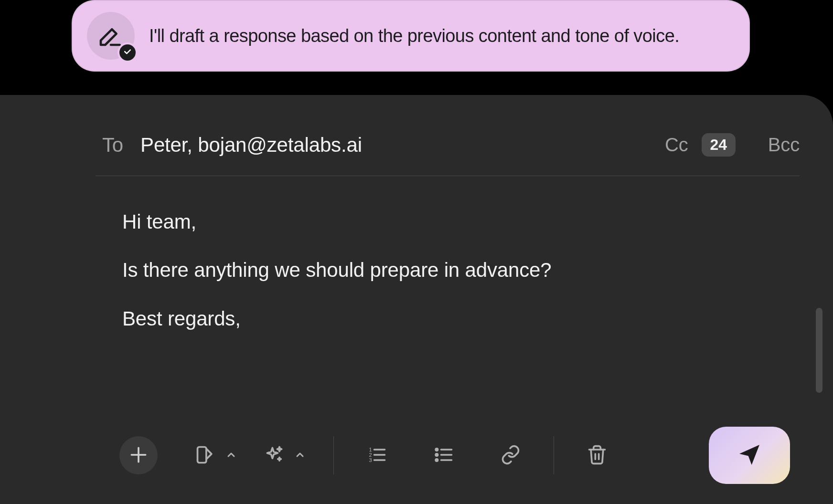 Image resolution: width=833 pixels, height=504 pixels. I want to click on trash-icon, so click(597, 455).